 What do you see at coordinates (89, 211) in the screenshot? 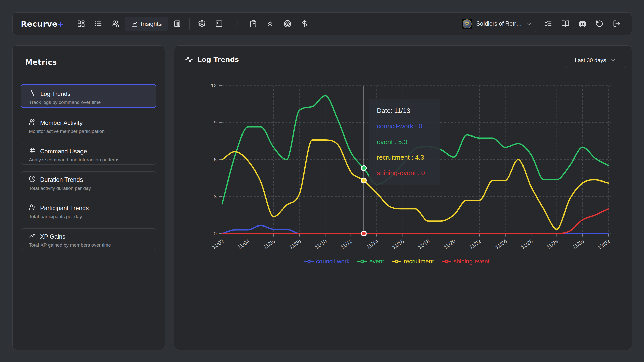
I see `sidebar-item-participant-trends: Participant TrendsTotal participants per…` at bounding box center [89, 211].